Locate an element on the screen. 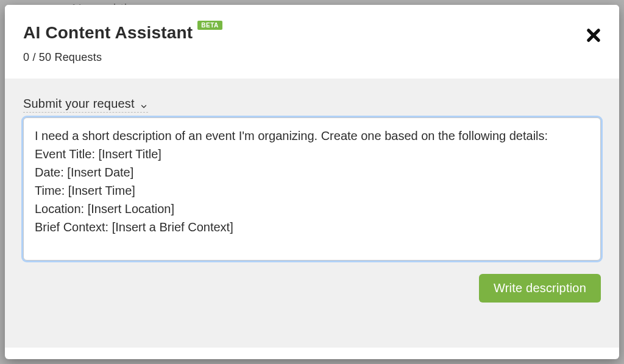  beta-badge: BETA is located at coordinates (210, 26).